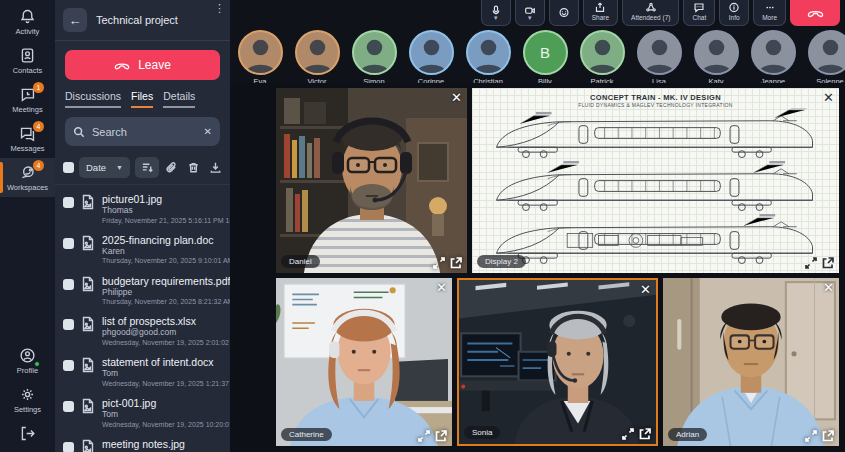 The height and width of the screenshot is (452, 845). I want to click on hangup-icon, so click(122, 65).